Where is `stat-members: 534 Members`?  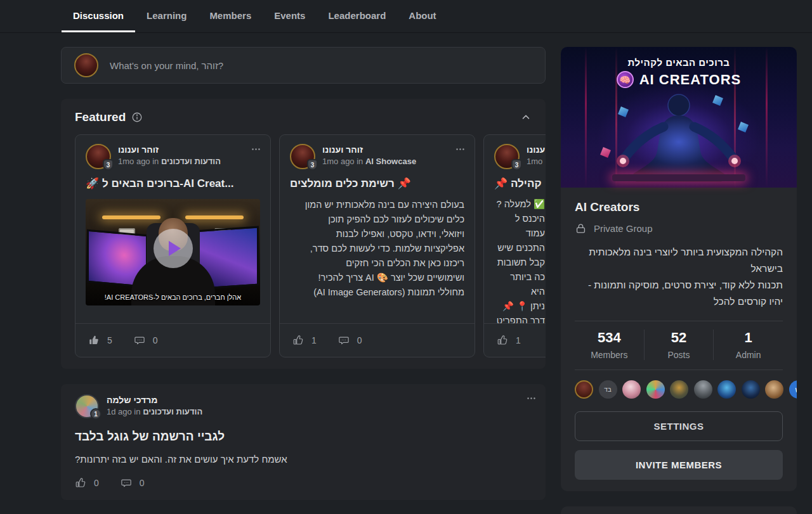
stat-members: 534 Members is located at coordinates (609, 345).